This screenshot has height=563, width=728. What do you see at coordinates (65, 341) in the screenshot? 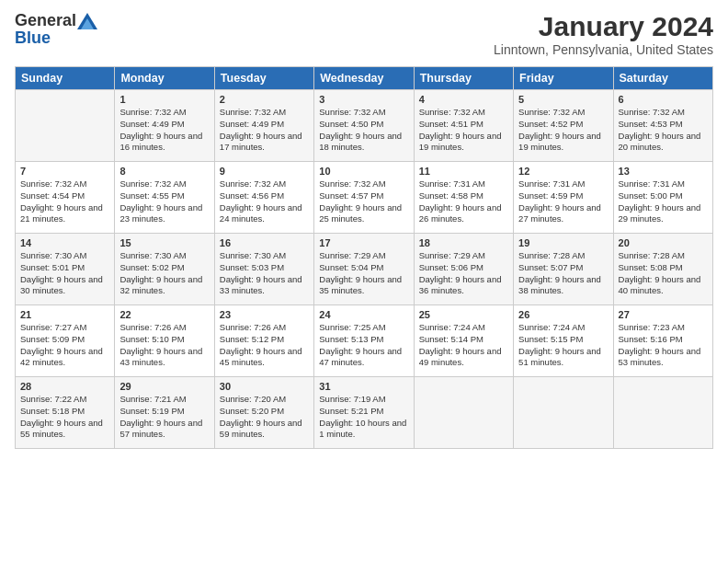
I see `calendar-cell: 21Sunrise: 7:27 AMSunset: 5:09 PMDayligh…` at bounding box center [65, 341].